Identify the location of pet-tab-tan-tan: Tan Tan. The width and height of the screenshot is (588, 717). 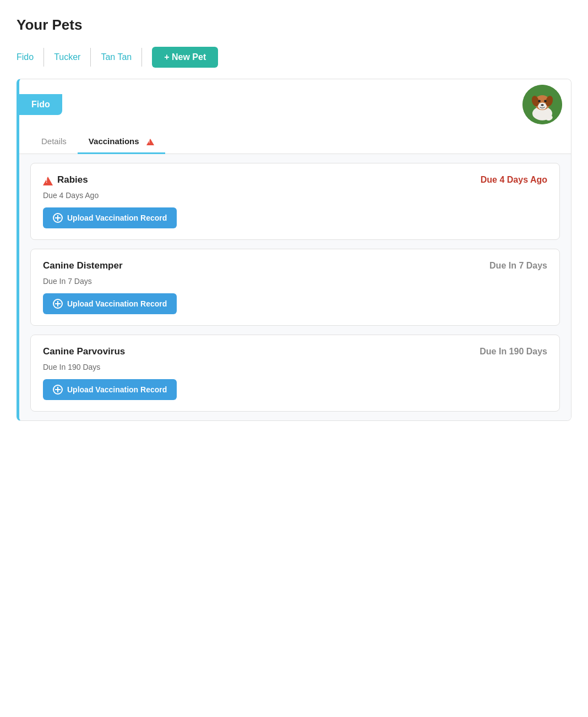
(117, 57).